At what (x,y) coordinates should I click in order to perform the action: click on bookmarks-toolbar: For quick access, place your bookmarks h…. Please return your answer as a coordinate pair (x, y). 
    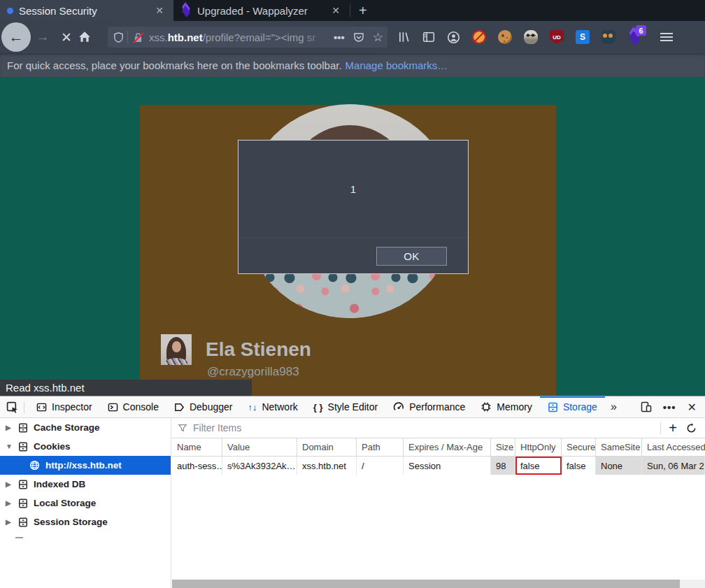
    Looking at the image, I should click on (352, 65).